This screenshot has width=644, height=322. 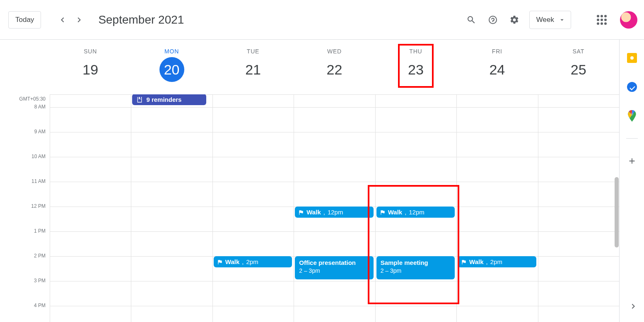 I want to click on view-select: Week, so click(x=550, y=20).